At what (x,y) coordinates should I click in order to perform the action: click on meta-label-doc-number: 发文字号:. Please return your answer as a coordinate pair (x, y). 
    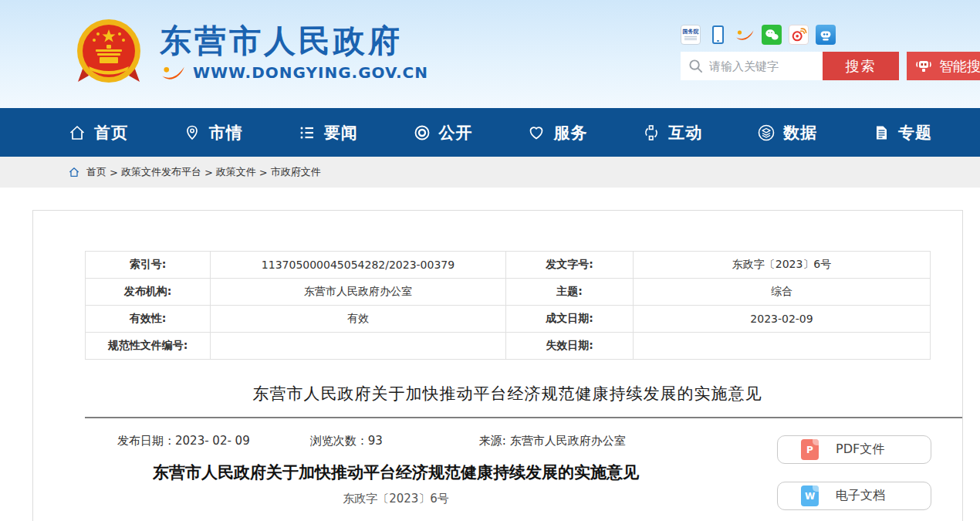
    Looking at the image, I should click on (569, 266).